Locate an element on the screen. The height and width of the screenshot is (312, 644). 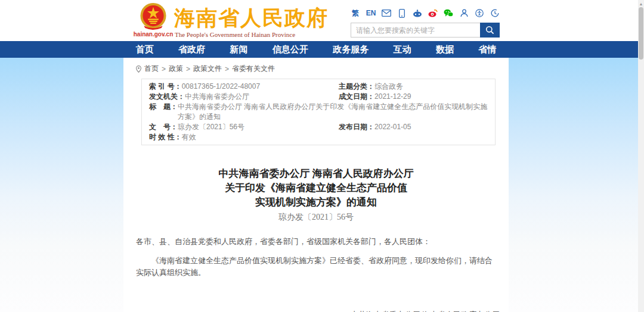
meta-row-document-number: 文 号： 琼办发〔2021〕56号 发布日期： 2022-01-05 is located at coordinates (318, 127).